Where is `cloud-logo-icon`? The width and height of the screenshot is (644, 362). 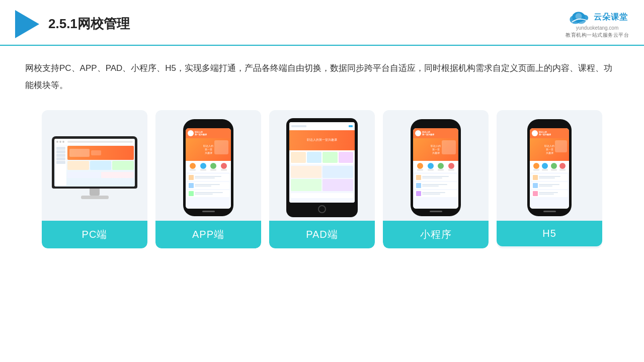
cloud-logo-icon is located at coordinates (579, 17).